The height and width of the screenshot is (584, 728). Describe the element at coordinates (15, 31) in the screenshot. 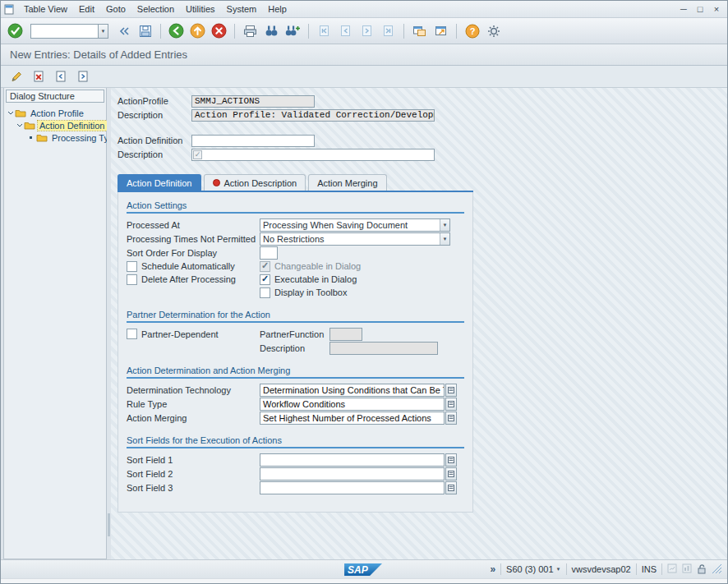

I see `enter-button` at that location.